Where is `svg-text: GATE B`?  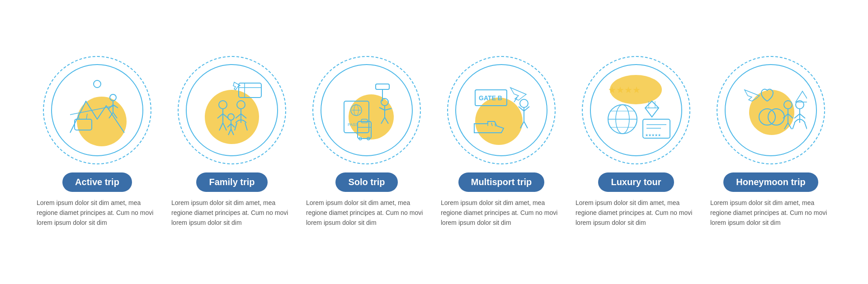 svg-text: GATE B is located at coordinates (491, 98).